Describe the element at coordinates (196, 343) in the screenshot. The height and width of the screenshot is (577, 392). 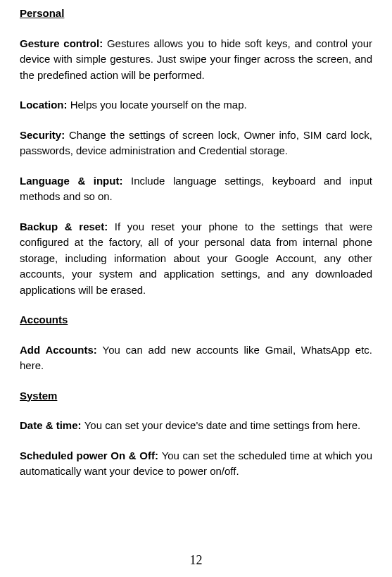
I see `section-accounts: Accounts Add Accounts: You can add new a…` at that location.